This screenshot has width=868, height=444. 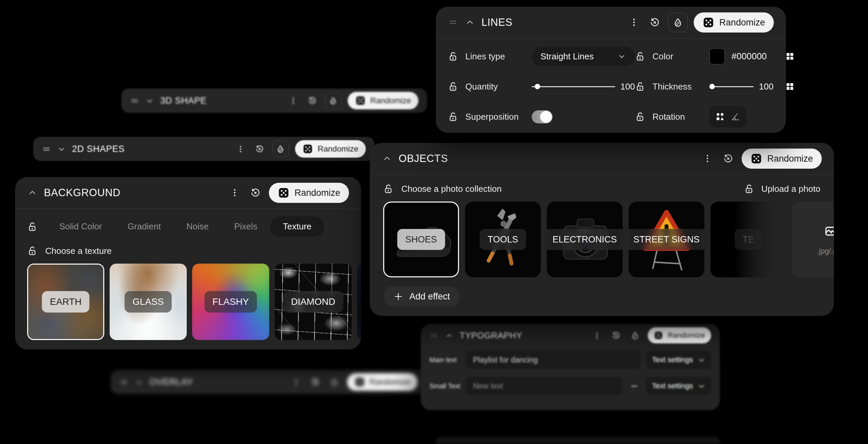 I want to click on tab-gradient: Gradient, so click(x=144, y=227).